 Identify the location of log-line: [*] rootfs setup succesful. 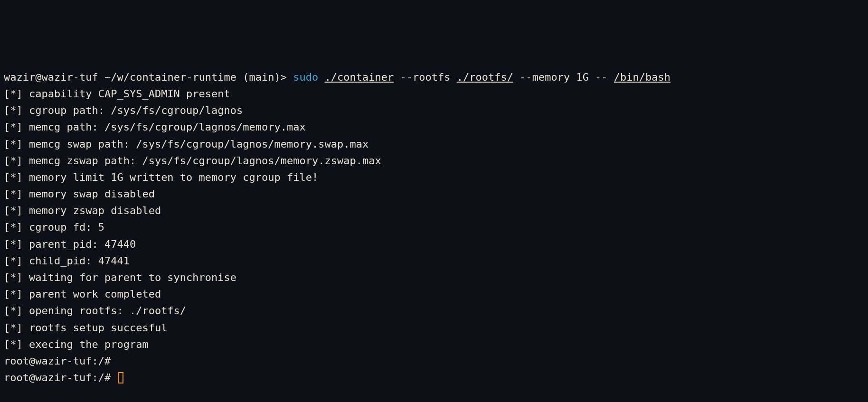
(85, 327).